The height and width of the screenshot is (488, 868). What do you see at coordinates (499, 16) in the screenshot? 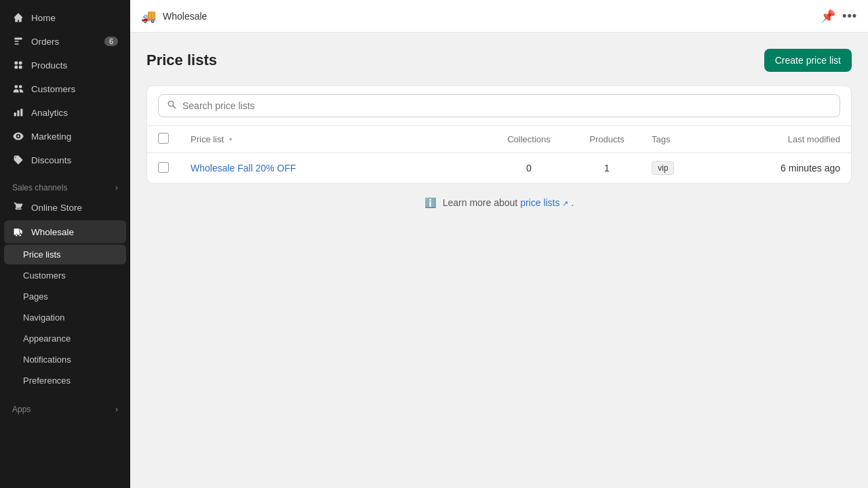
I see `topbar: 🚚 Wholesale 📌 •••` at bounding box center [499, 16].